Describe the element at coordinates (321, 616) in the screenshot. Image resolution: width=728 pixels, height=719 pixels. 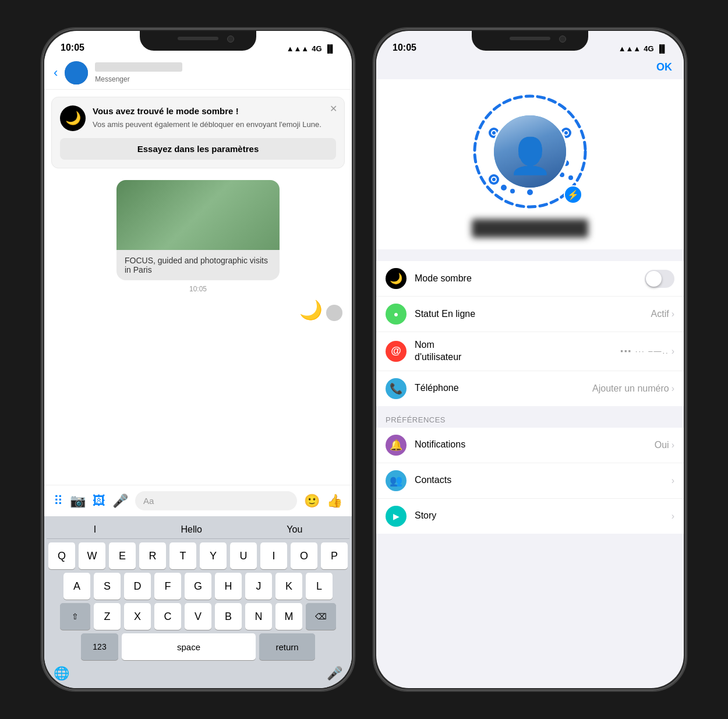
I see `delete-key: ⌫` at that location.